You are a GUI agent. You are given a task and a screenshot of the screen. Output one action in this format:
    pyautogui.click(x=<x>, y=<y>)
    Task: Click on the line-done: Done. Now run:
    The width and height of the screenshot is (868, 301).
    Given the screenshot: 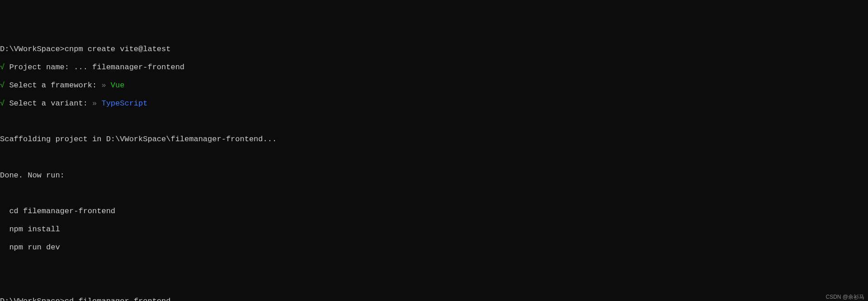 What is the action you would take?
    pyautogui.click(x=434, y=176)
    